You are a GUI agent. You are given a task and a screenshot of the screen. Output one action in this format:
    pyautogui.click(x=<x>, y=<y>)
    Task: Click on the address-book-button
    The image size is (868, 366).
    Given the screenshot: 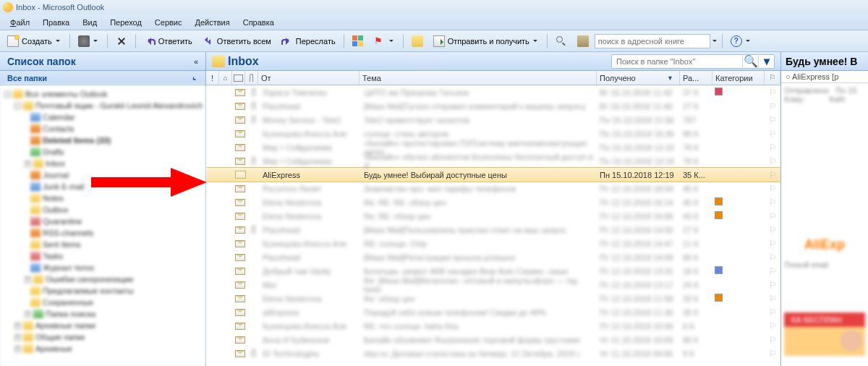 What is the action you would take?
    pyautogui.click(x=583, y=41)
    